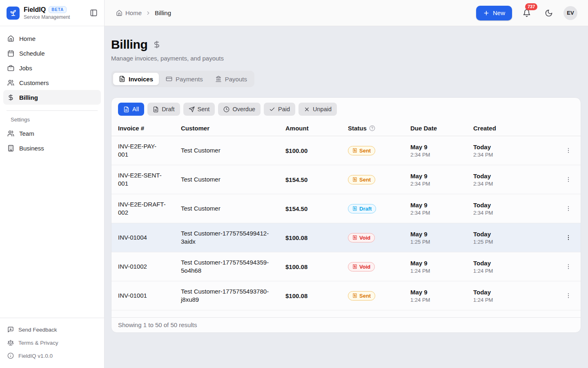  I want to click on send-icon, so click(192, 110).